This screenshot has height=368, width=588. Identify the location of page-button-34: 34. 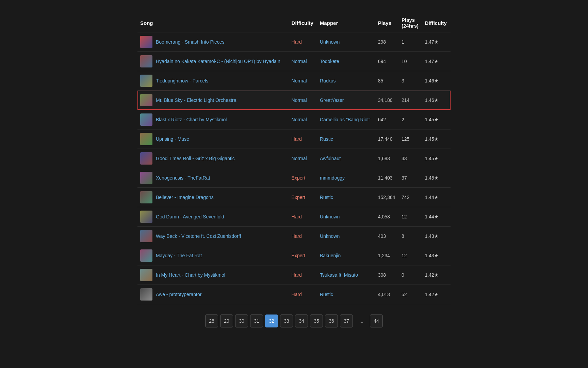
(301, 321).